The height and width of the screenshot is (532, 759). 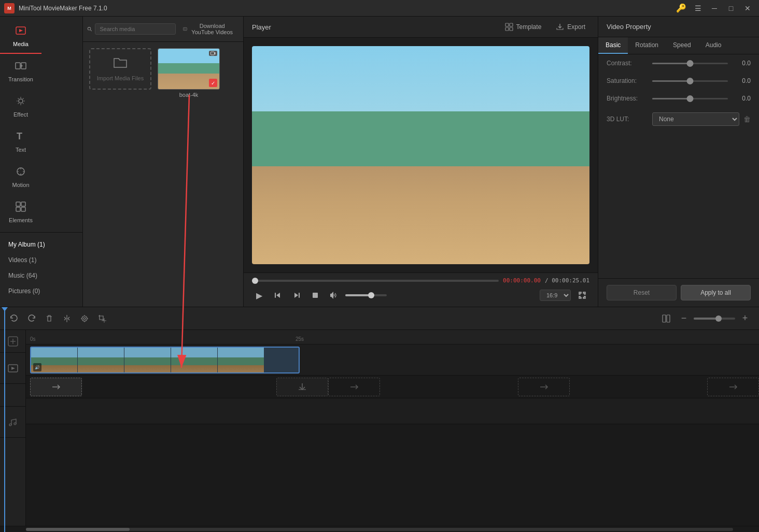 I want to click on toolbar-transition: Transition, so click(x=21, y=71).